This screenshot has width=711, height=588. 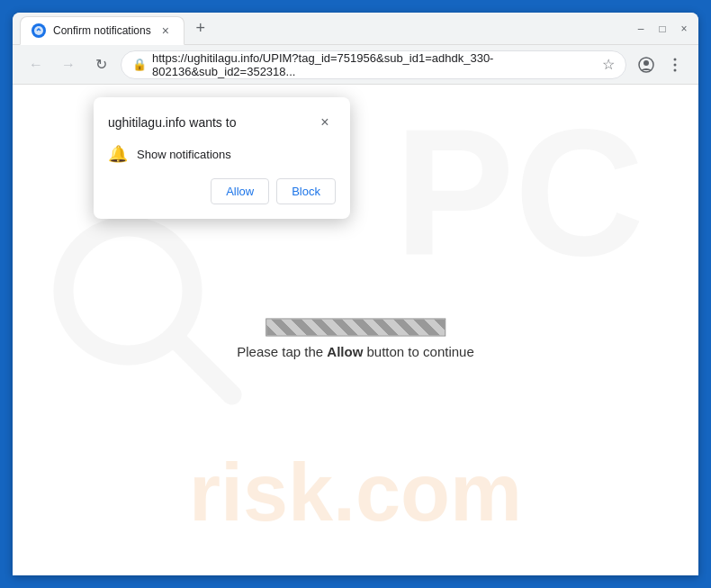 What do you see at coordinates (221, 122) in the screenshot?
I see `dialog-header: ughitilagu.info wants to ×` at bounding box center [221, 122].